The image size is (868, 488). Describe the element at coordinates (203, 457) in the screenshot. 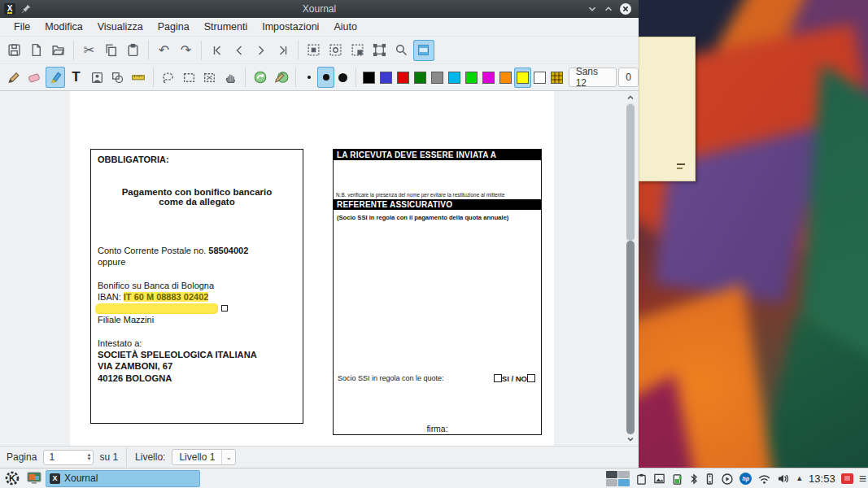

I see `layer-dropdown: Livello 1 ⌄` at that location.